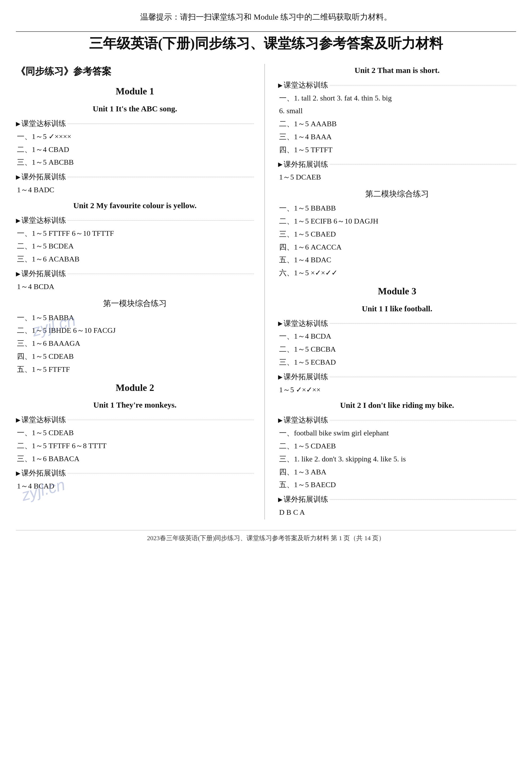  I want to click on unit2-title: Unit 2 My favourite colour is yellow., so click(135, 206).